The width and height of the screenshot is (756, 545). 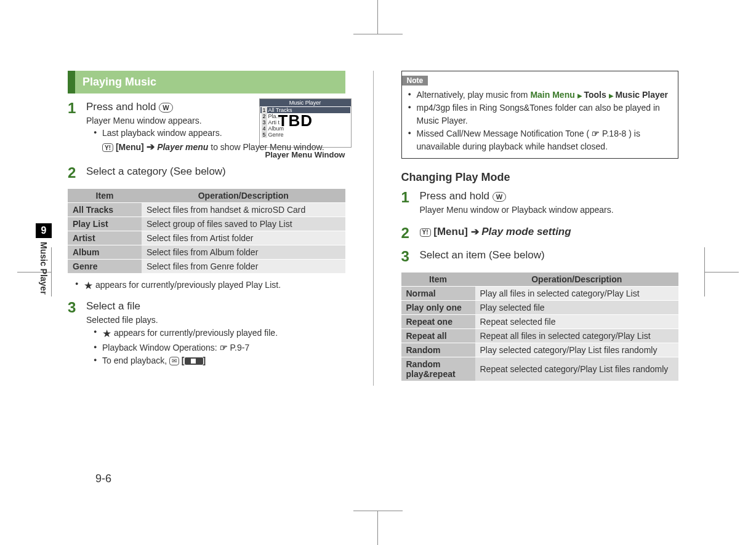 What do you see at coordinates (549, 232) in the screenshot?
I see `step-2: 2 Y! [Menu] ➔ Play mode setting` at bounding box center [549, 232].